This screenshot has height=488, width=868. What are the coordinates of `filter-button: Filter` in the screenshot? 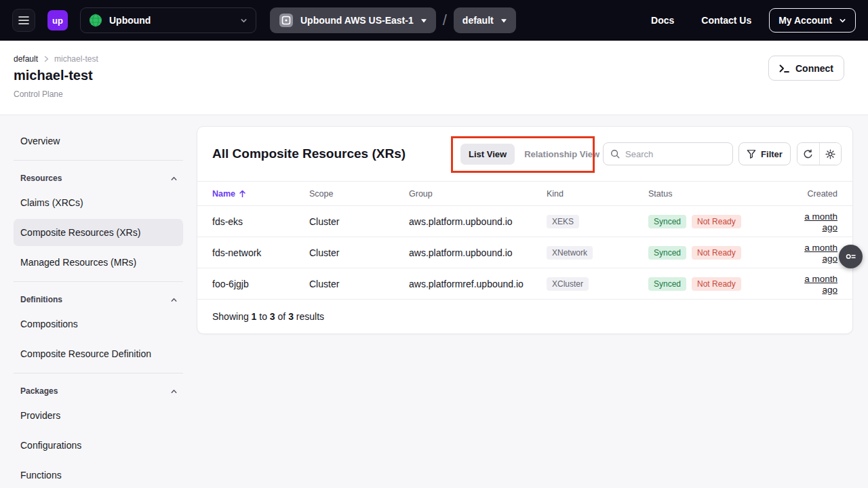 It's located at (765, 154).